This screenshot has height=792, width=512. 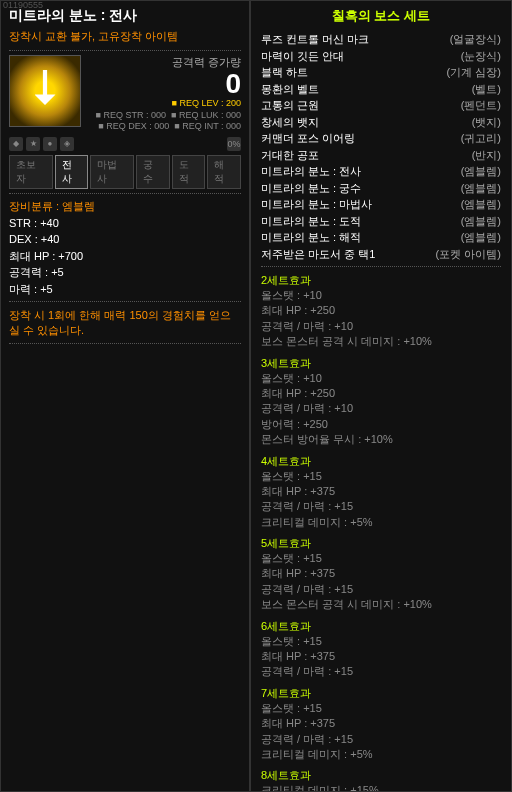 I want to click on set-effect-header: 8세트효과, so click(x=381, y=776).